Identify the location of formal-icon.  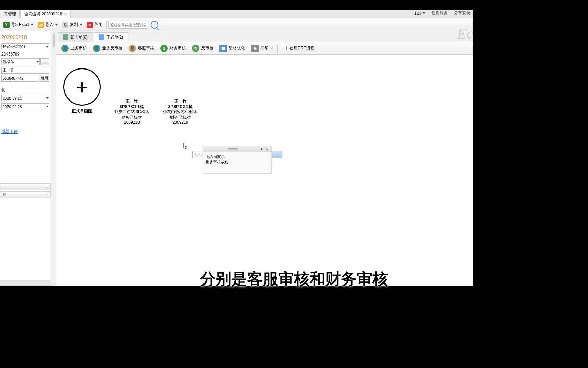
(101, 37).